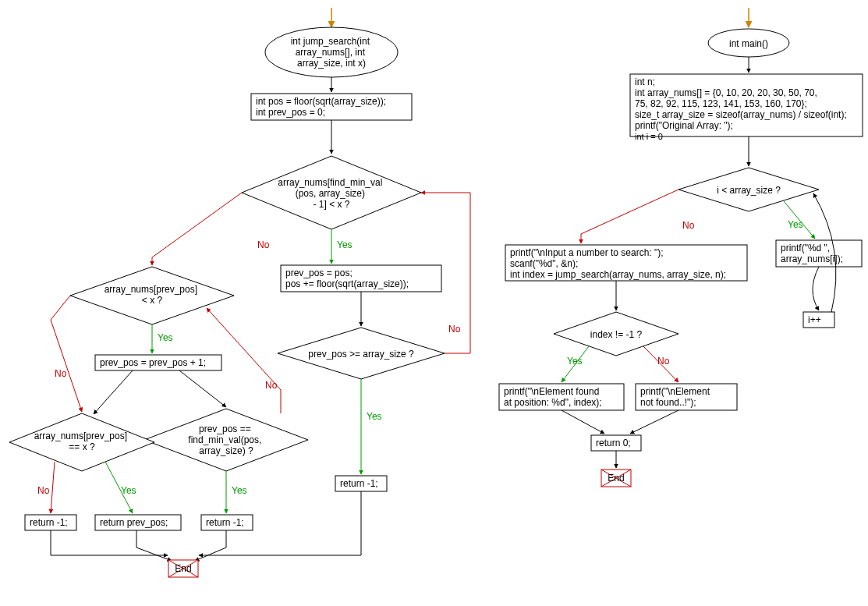 Image resolution: width=868 pixels, height=606 pixels. What do you see at coordinates (749, 44) in the screenshot?
I see `start-node-main-label: int main()` at bounding box center [749, 44].